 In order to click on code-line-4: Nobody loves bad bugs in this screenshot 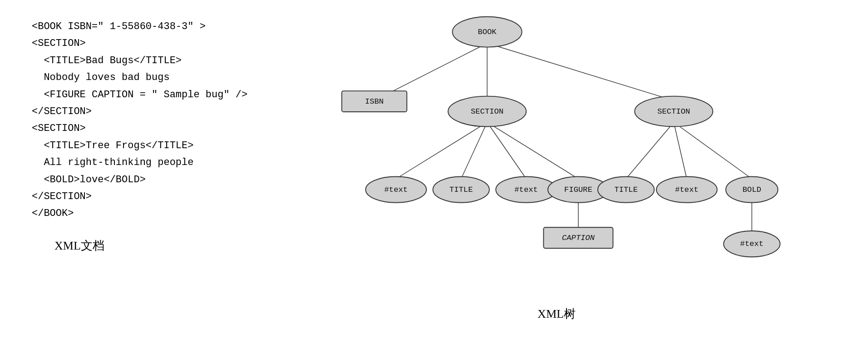, I will do `click(141, 77)`.